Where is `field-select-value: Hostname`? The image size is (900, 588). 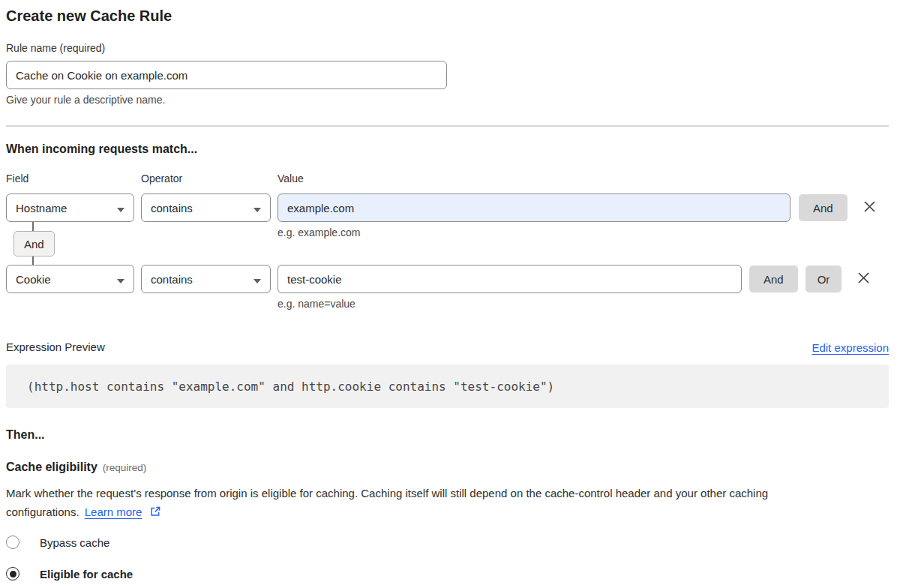
field-select-value: Hostname is located at coordinates (41, 208).